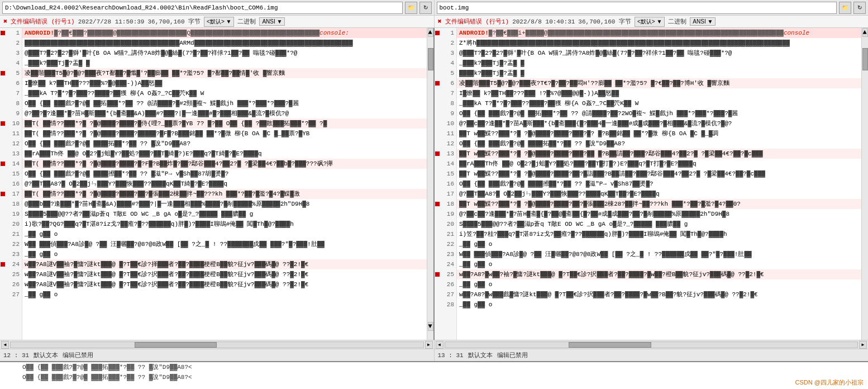 The image size is (868, 389). Describe the element at coordinates (440, 345) in the screenshot. I see `right-scroll-left: ◀` at that location.